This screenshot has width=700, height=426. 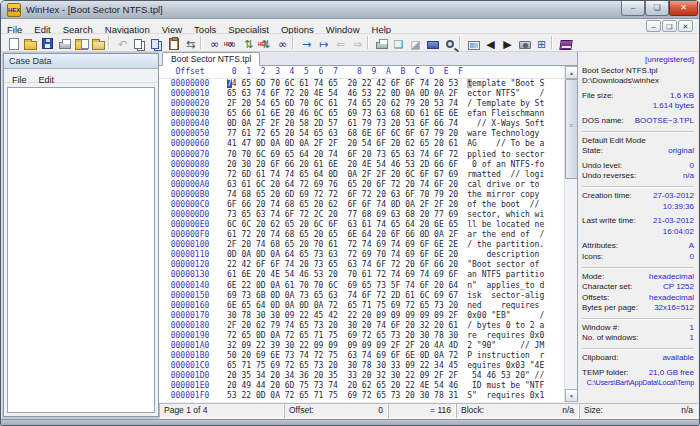 What do you see at coordinates (174, 43) in the screenshot?
I see `paste-icon` at bounding box center [174, 43].